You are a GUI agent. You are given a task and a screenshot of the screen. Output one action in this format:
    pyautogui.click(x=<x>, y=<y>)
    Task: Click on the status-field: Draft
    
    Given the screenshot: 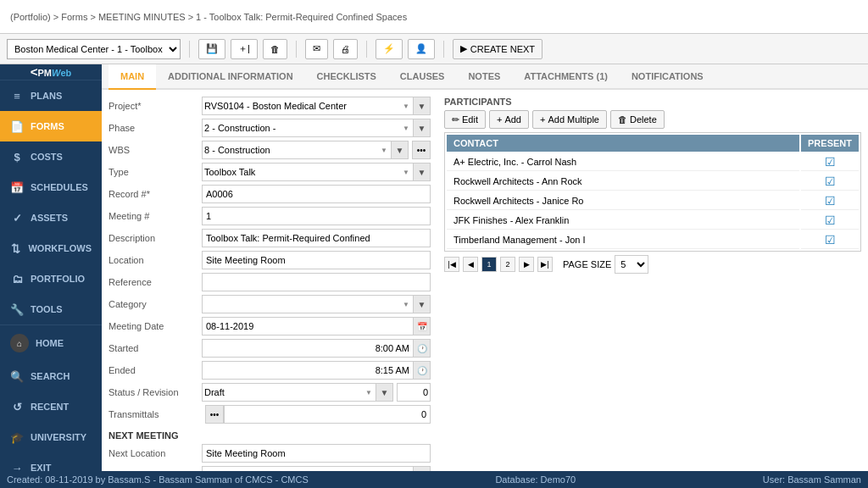 What is the action you would take?
    pyautogui.click(x=289, y=392)
    